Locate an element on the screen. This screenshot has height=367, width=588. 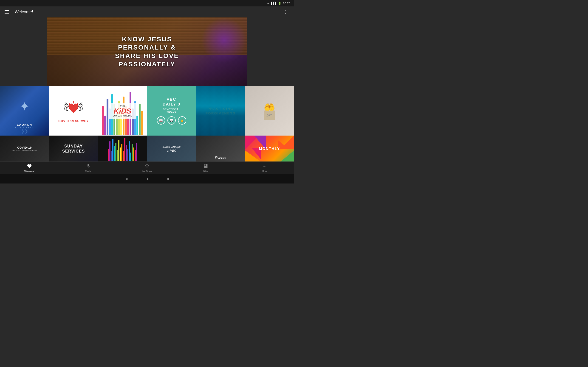
tile-launch-livestream: ✦ LAUNCH LIVE STREAM ❯❯ is located at coordinates (24, 111).